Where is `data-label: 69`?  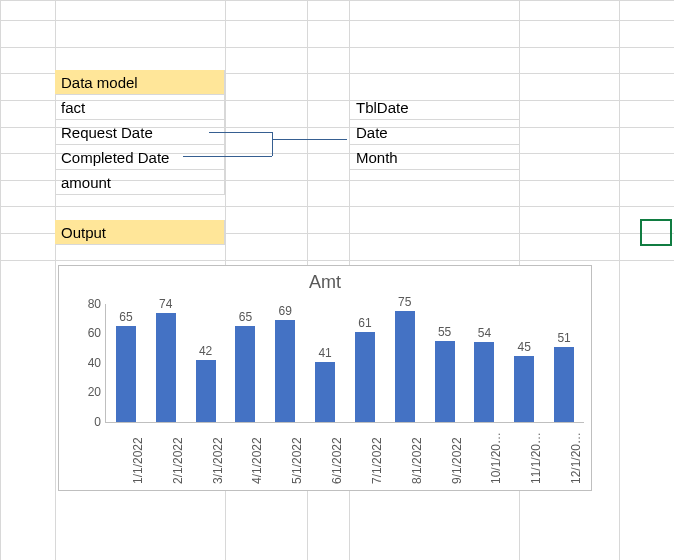 data-label: 69 is located at coordinates (285, 311).